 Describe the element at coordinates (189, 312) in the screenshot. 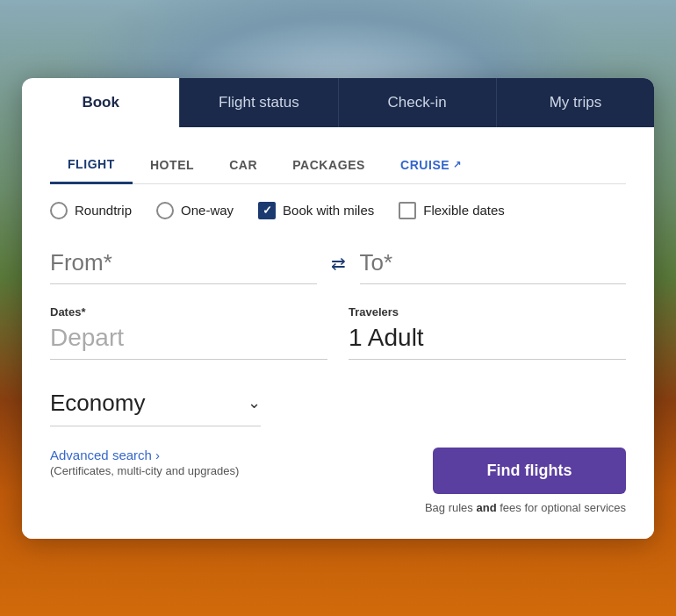

I see `dates-label: Dates*` at that location.